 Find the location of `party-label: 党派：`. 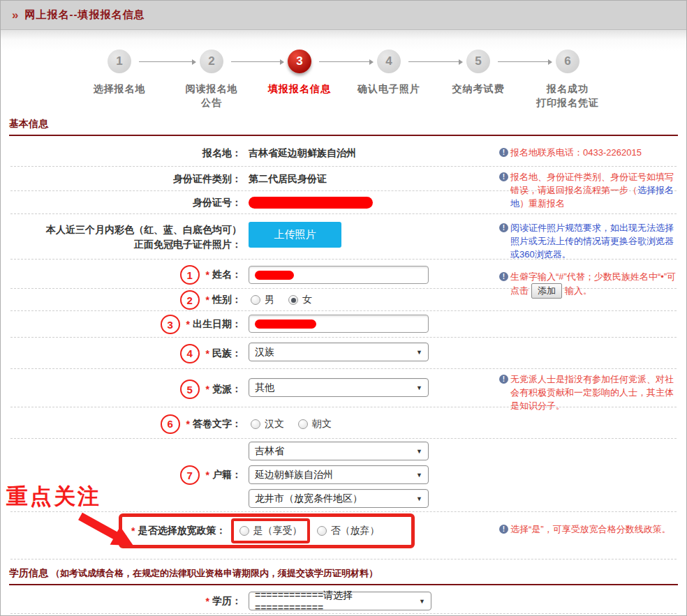

party-label: 党派： is located at coordinates (227, 389).